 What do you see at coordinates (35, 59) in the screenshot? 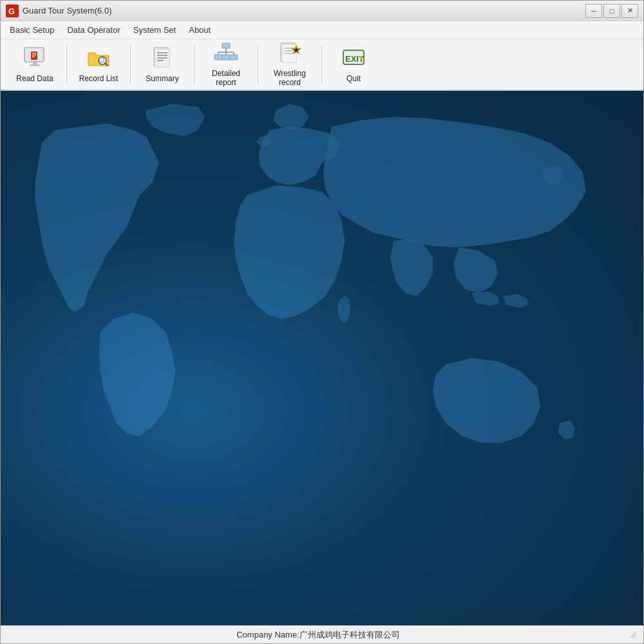
I see `read-data-icon` at bounding box center [35, 59].